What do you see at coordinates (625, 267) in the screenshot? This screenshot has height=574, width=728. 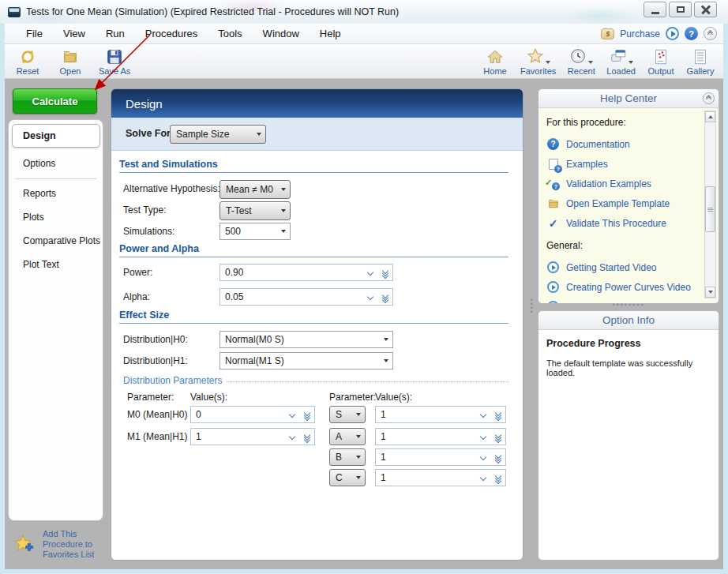 I see `help-link-getting-started-video: Getting Started Video` at bounding box center [625, 267].